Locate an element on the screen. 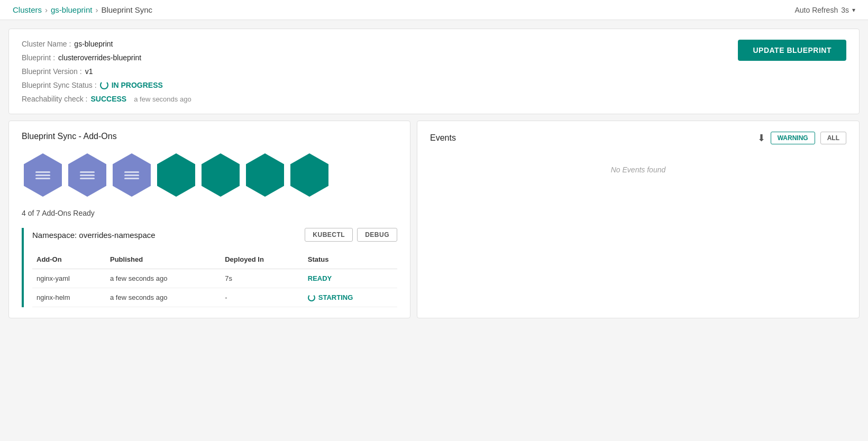  breadcrumb-clusters: Clusters is located at coordinates (28, 10).